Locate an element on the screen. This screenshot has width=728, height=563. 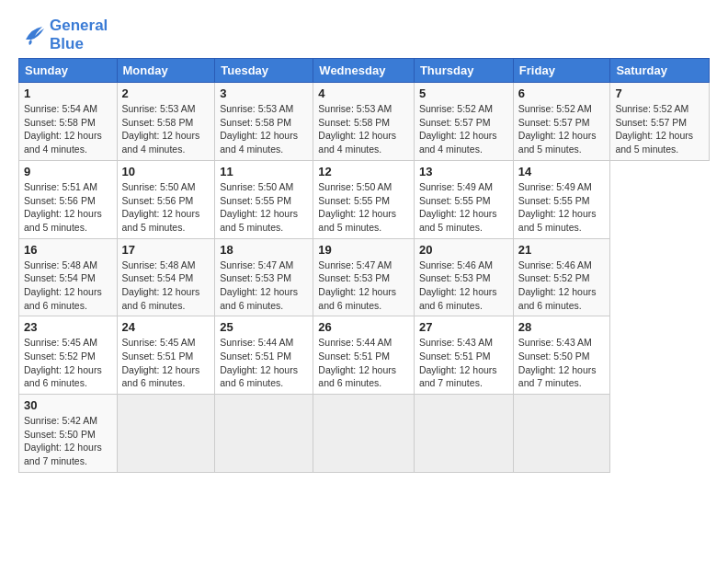
day-number: 23 is located at coordinates (68, 327).